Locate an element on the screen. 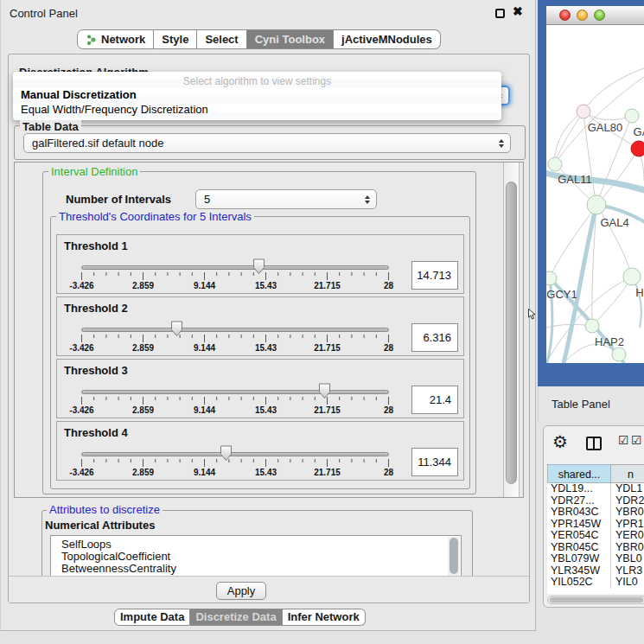 Image resolution: width=644 pixels, height=644 pixels. table-row: YPR145WYPR1 is located at coordinates (596, 525).